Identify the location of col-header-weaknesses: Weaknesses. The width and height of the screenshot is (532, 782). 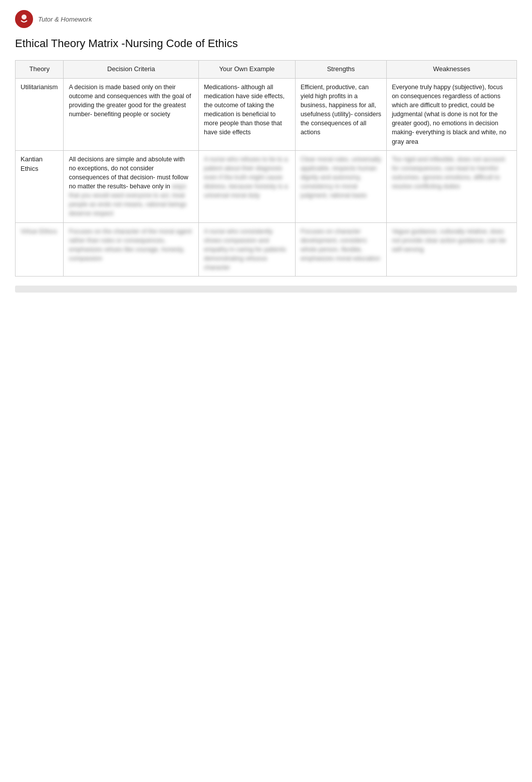
(452, 70).